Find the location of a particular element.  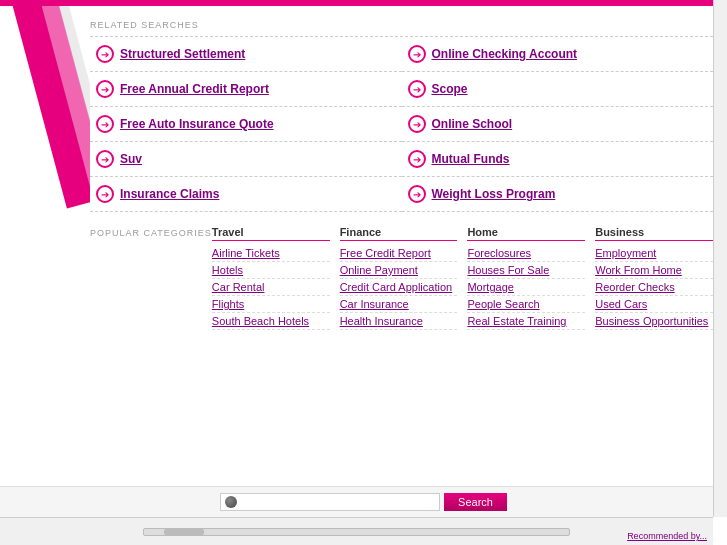

category-link: Online Payment is located at coordinates (399, 270).